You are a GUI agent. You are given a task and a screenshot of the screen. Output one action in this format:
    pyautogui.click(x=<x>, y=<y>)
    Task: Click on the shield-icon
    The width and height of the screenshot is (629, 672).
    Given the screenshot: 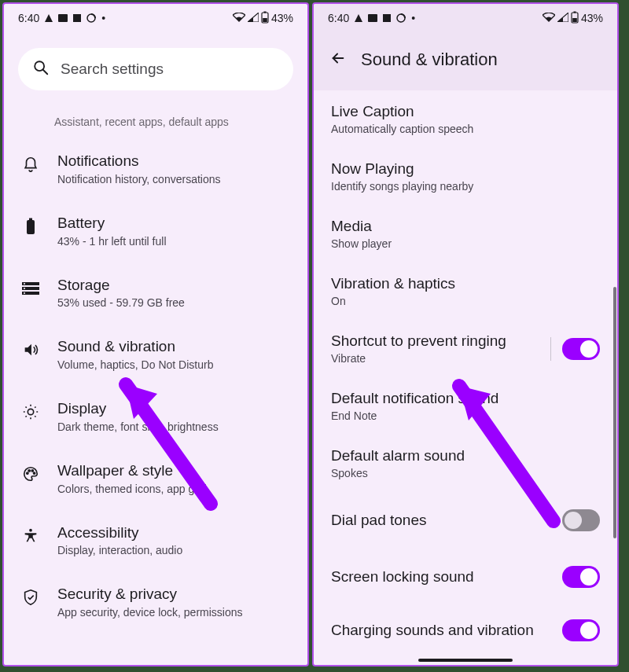 What is the action you would take?
    pyautogui.click(x=31, y=597)
    